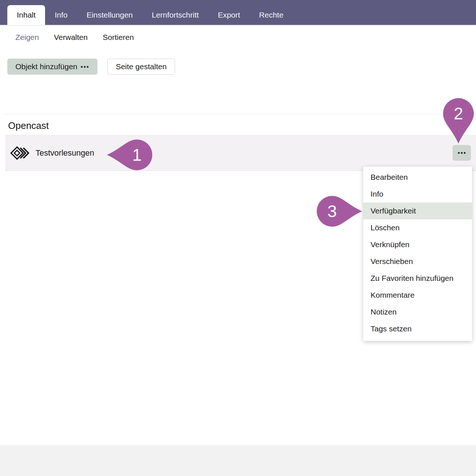  What do you see at coordinates (241, 142) in the screenshot?
I see `content-block: Opencast Testvorlesungen •••` at bounding box center [241, 142].